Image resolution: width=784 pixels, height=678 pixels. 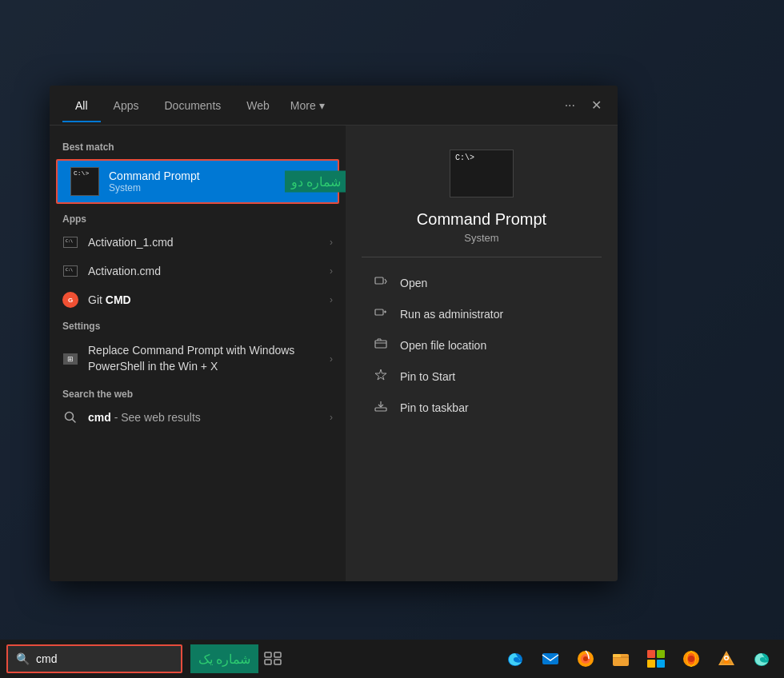 I want to click on gitcmd-name: Git CMD, so click(x=209, y=300).